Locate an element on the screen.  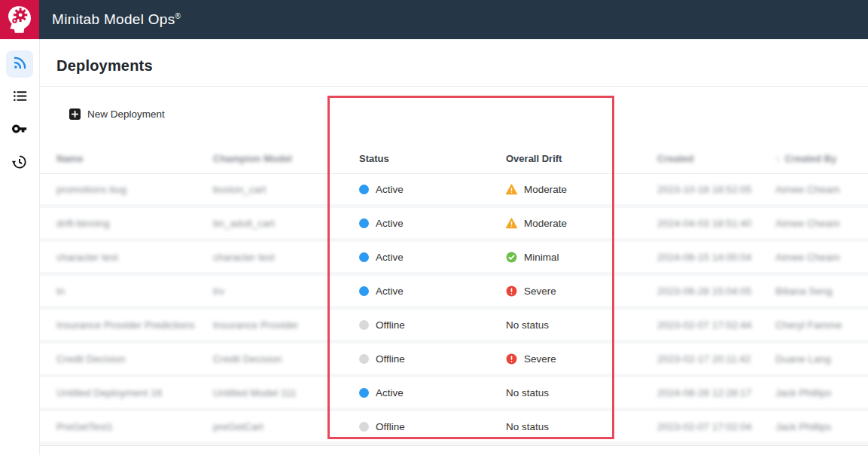
drift-label: Minimal is located at coordinates (542, 258).